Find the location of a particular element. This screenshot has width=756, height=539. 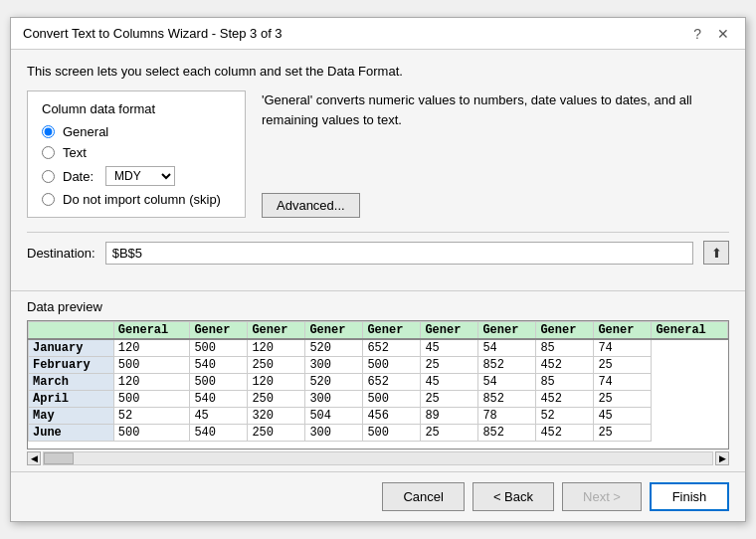

table-row: February5005402503005002585245225 is located at coordinates (378, 366).